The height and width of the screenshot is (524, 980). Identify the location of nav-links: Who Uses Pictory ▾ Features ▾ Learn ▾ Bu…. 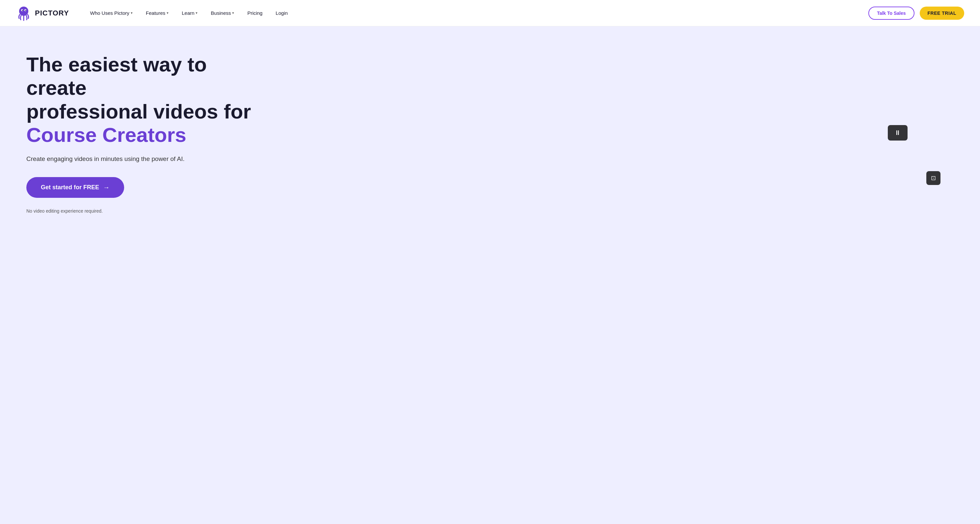
(477, 13).